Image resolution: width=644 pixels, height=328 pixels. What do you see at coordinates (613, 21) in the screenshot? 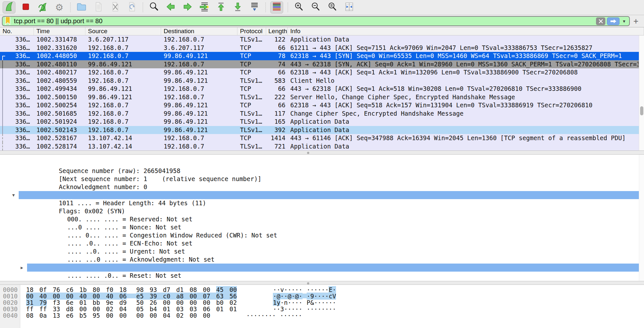
I see `filter-apply-button` at bounding box center [613, 21].